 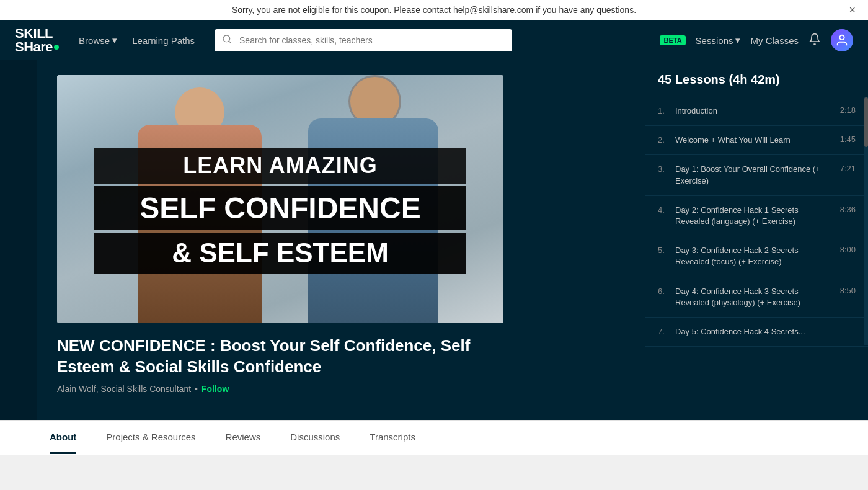 I want to click on lesson-number: 1., so click(x=664, y=110).